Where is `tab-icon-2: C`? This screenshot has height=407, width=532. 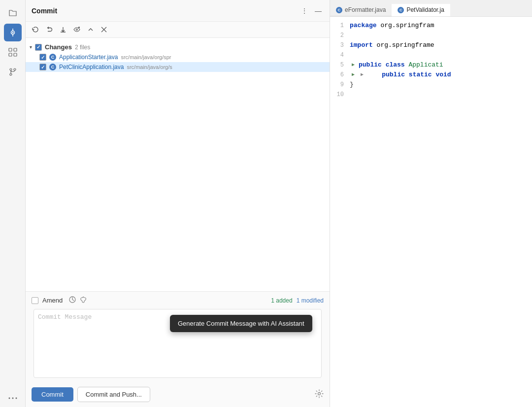
tab-icon-2: C is located at coordinates (401, 10).